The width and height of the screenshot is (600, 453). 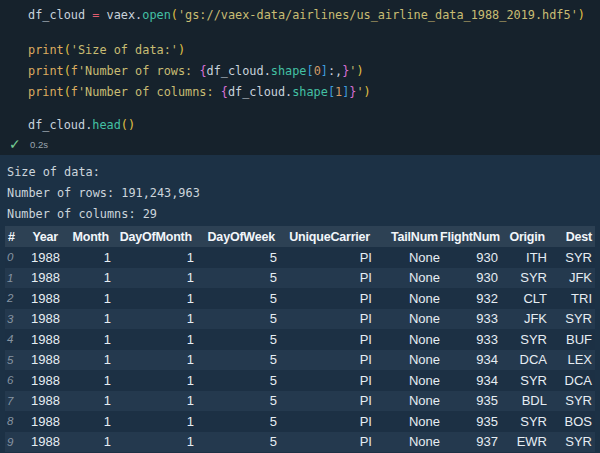 What do you see at coordinates (12, 422) in the screenshot?
I see `row-index: 8` at bounding box center [12, 422].